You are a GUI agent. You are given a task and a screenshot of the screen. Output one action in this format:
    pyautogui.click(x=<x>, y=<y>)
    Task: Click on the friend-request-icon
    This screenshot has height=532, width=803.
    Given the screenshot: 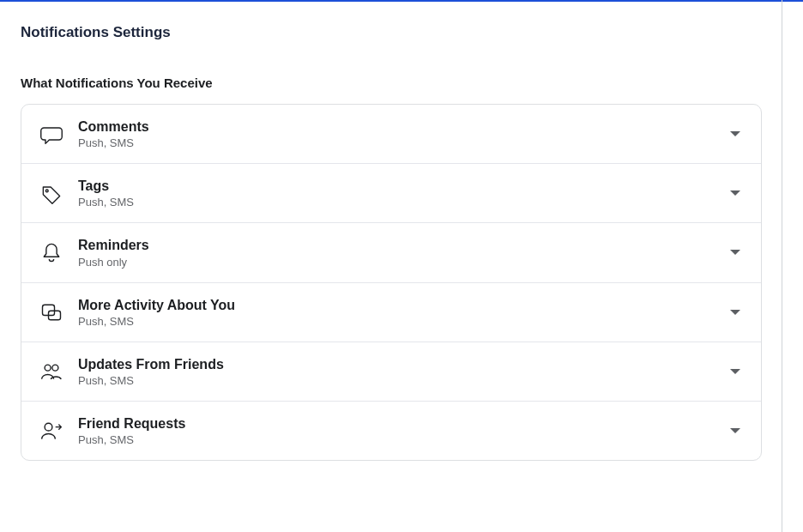 What is the action you would take?
    pyautogui.click(x=51, y=431)
    